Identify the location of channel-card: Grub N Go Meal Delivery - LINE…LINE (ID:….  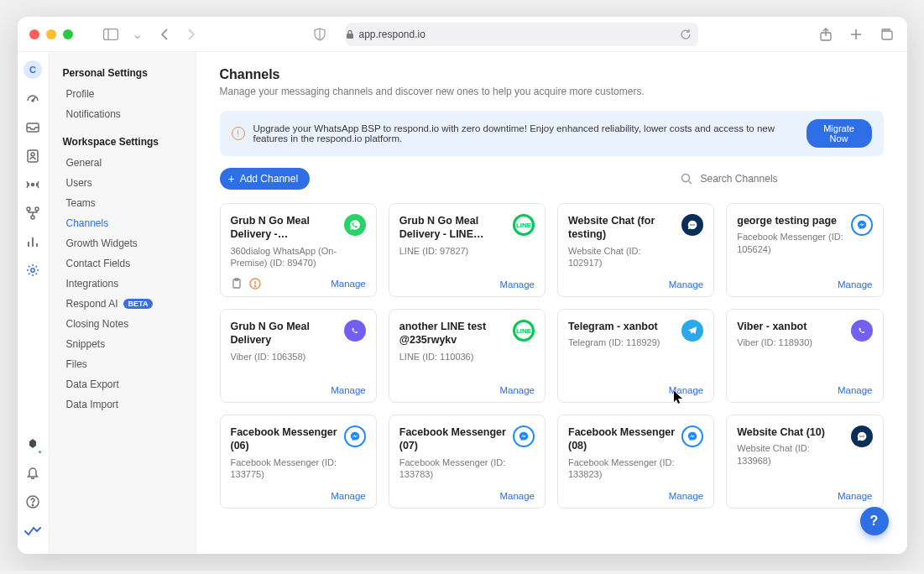
(467, 250).